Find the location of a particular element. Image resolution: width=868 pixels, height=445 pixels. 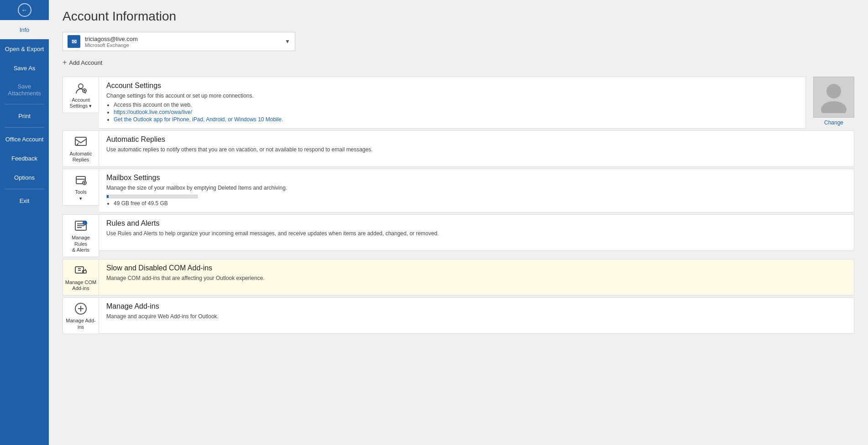

mailbox-progress-bar is located at coordinates (152, 197).